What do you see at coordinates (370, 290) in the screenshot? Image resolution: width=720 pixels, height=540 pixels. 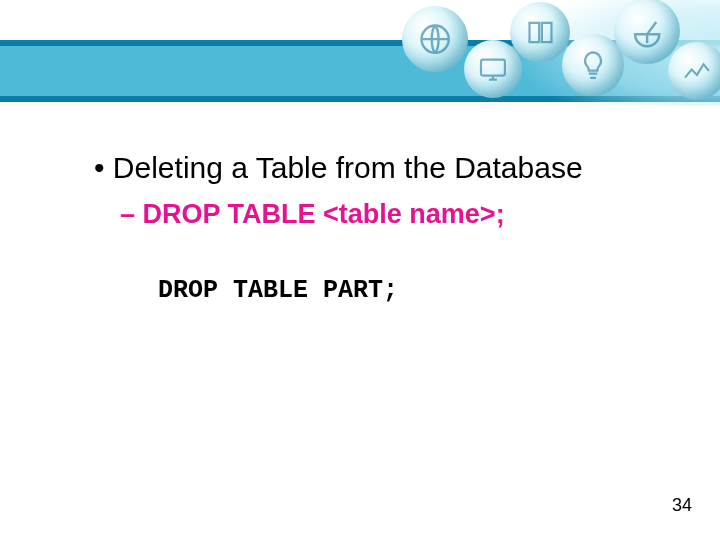 I see `code-example: DROP TABLE PART;` at bounding box center [370, 290].